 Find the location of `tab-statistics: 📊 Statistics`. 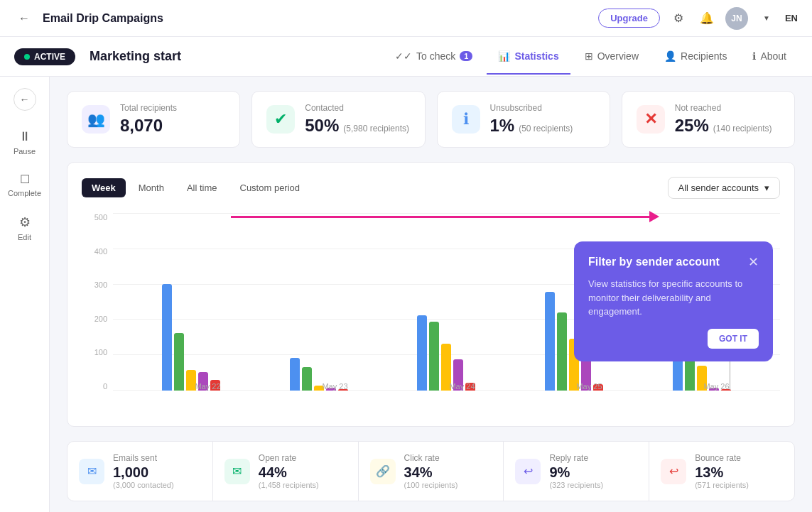

tab-statistics: 📊 Statistics is located at coordinates (529, 57).